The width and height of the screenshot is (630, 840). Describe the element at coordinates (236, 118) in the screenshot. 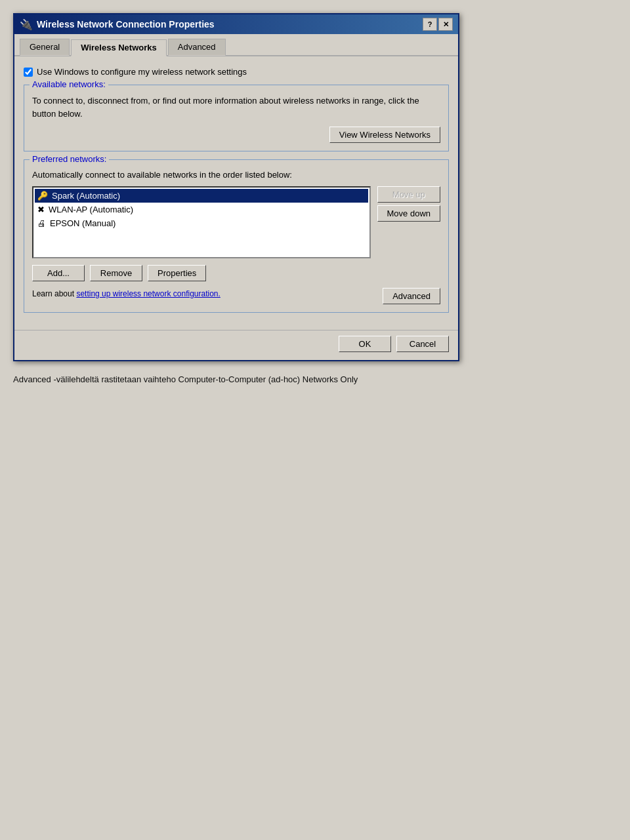

I see `available-networks-group: Available networks: To connect to, disco…` at that location.